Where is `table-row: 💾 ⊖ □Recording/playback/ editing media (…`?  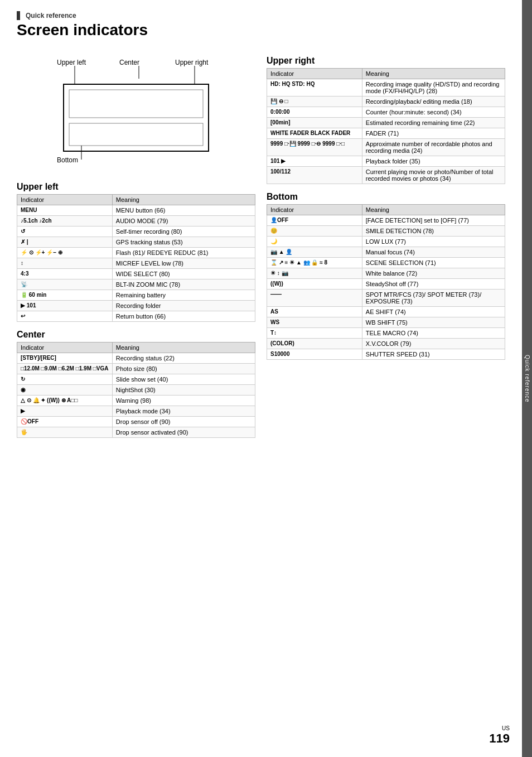
table-row: 💾 ⊖ □Recording/playback/ editing media (… is located at coordinates (386, 102).